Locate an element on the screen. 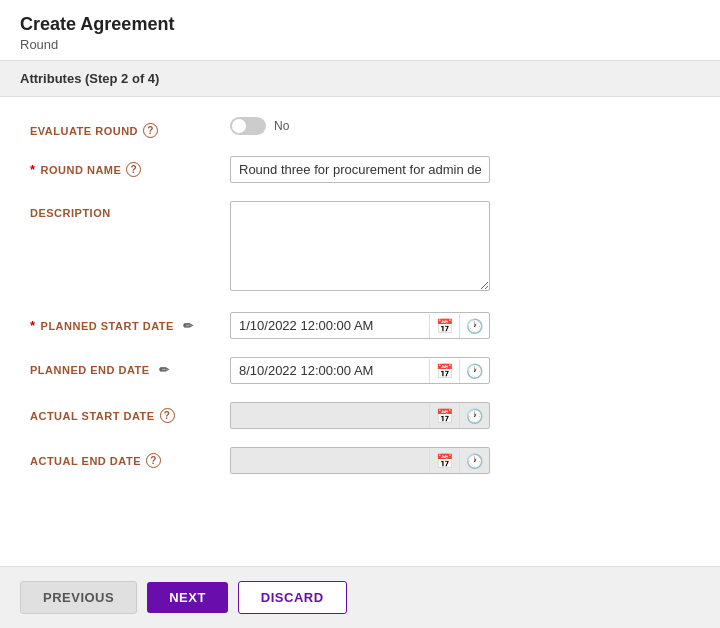 The image size is (720, 628). planned-start-date-row: PLANNED START DATE ✏ 📅 🕐 is located at coordinates (360, 326).